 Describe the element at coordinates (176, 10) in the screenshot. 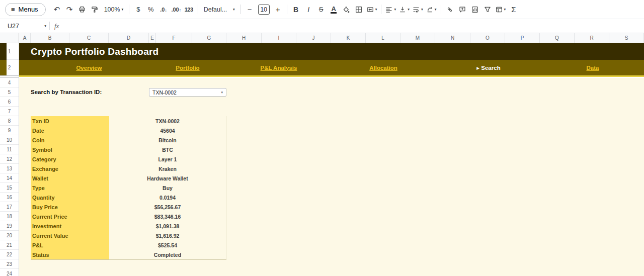

I see `increase-decimal-button: .00↑` at that location.